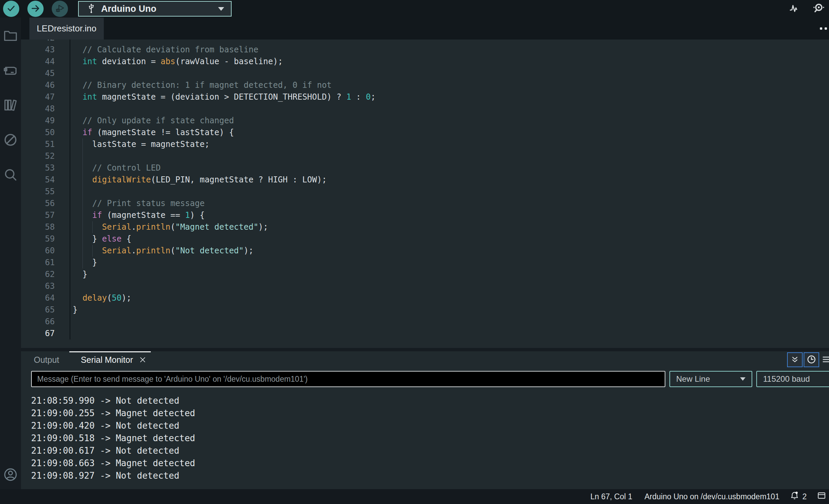  I want to click on sidebar-item-search, so click(10, 175).